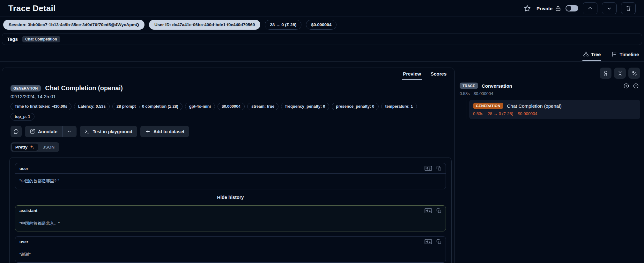 The height and width of the screenshot is (263, 644). What do you see at coordinates (555, 110) in the screenshot?
I see `tree-item-generation: GENERATION Chat Completion (openai) 0.53…` at bounding box center [555, 110].